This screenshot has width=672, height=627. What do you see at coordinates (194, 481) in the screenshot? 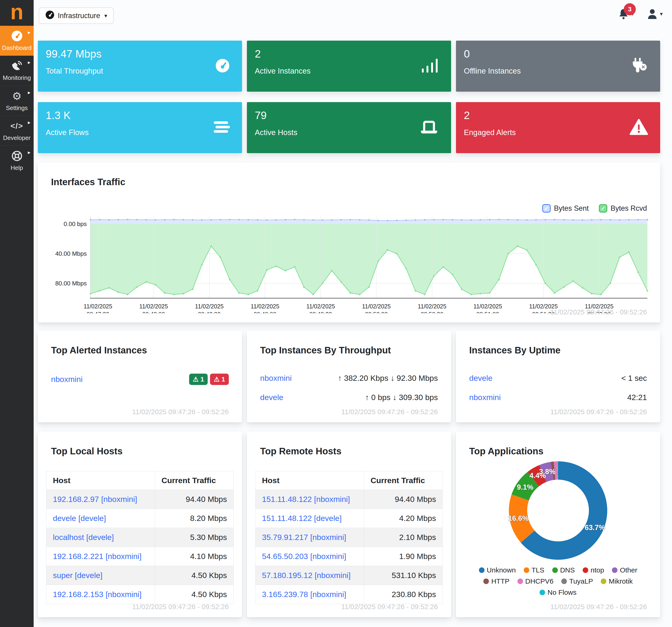
I see `column-header-traffic: Current Traffic` at bounding box center [194, 481].